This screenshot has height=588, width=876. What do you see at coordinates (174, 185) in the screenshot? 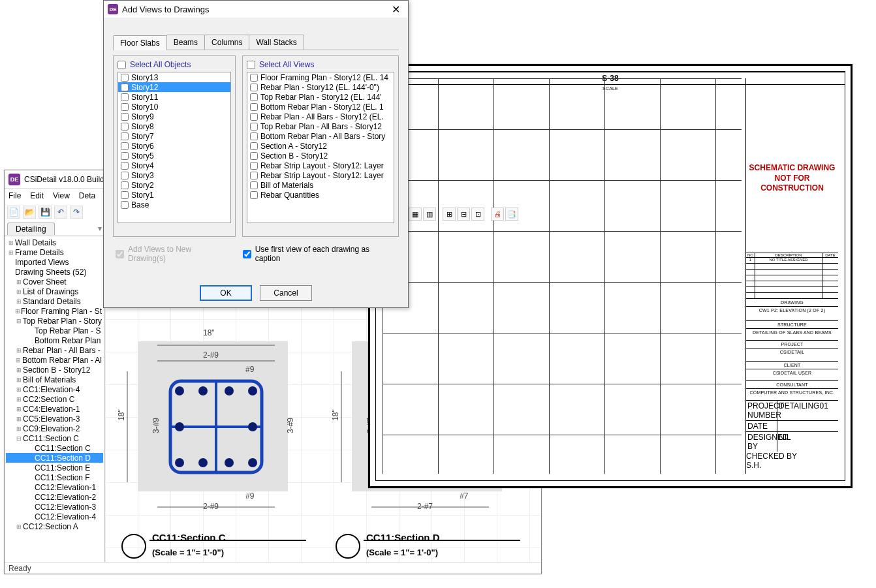
I see `object-list-item: Story2` at bounding box center [174, 185].